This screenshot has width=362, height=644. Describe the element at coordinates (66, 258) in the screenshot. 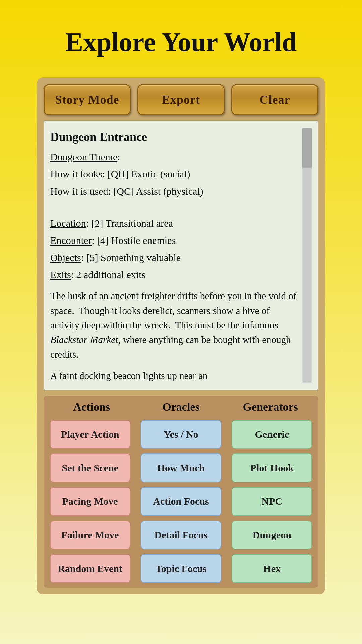

I see `objects-label: Objects` at that location.